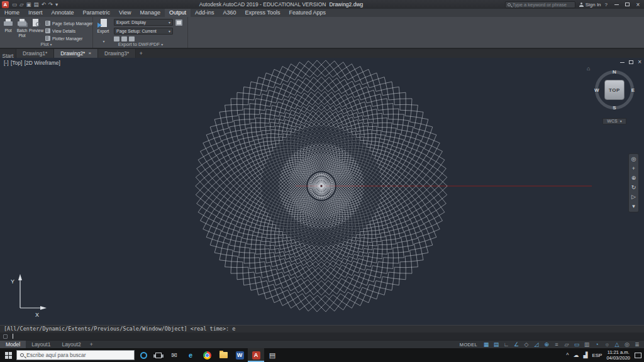  What do you see at coordinates (586, 355) in the screenshot?
I see `network-icon: ▟` at bounding box center [586, 355].